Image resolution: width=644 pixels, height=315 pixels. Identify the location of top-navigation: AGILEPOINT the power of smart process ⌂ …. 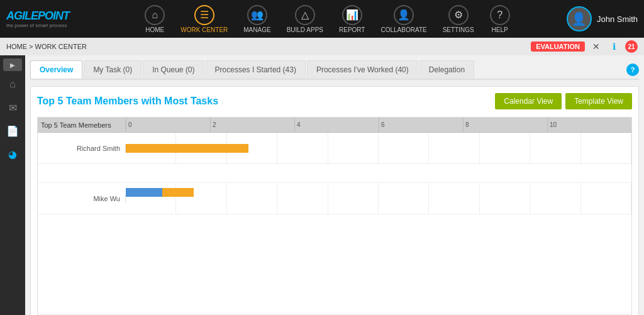
(322, 19).